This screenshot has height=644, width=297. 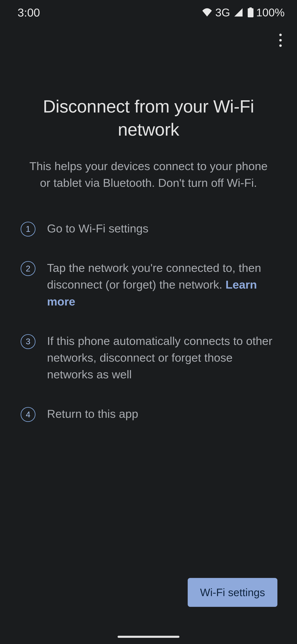 I want to click on page-title: Disconnect from your Wi-Fi network, so click(x=148, y=118).